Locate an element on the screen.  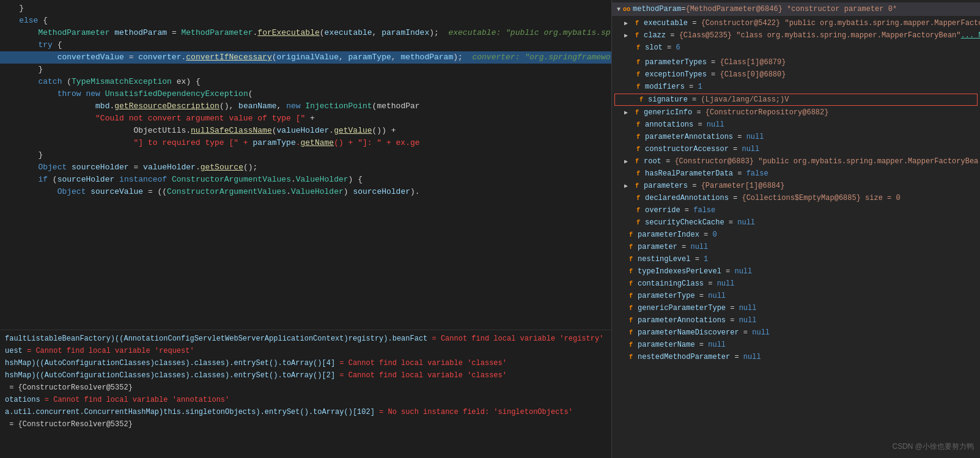
debug-variable-row: ▶fgenericInfo = {ConstructorRepository@6… is located at coordinates (796, 113).